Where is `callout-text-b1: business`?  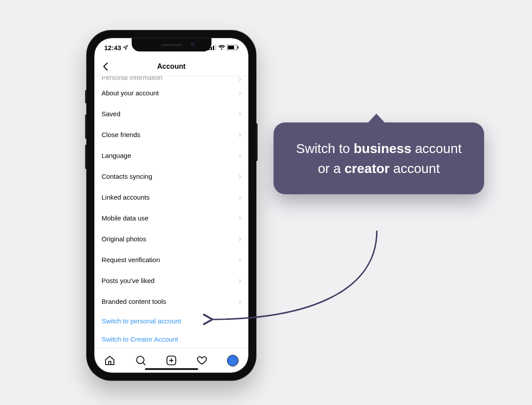
callout-text-b1: business is located at coordinates (383, 148).